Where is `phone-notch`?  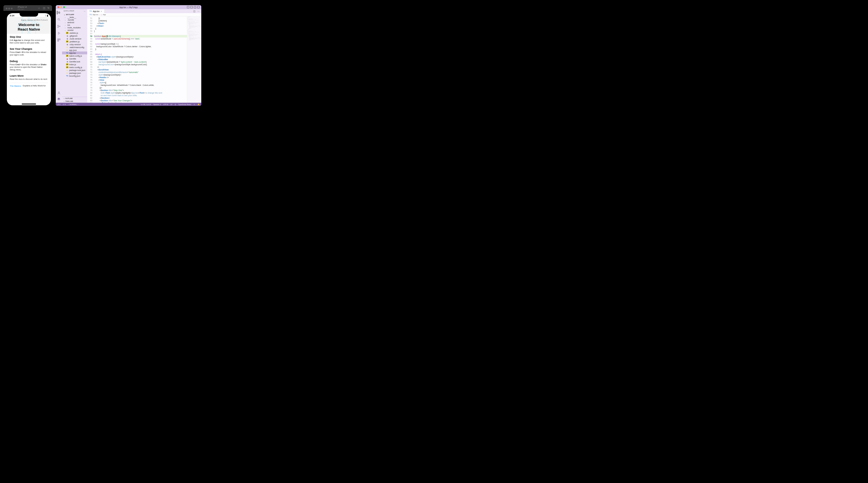 phone-notch is located at coordinates (29, 15).